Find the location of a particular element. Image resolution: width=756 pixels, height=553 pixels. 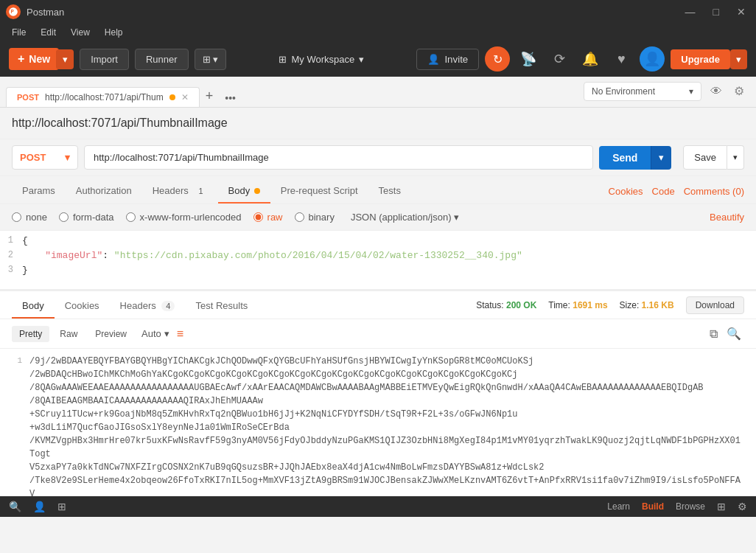

eye-icon-btn: 👁 is located at coordinates (716, 91).